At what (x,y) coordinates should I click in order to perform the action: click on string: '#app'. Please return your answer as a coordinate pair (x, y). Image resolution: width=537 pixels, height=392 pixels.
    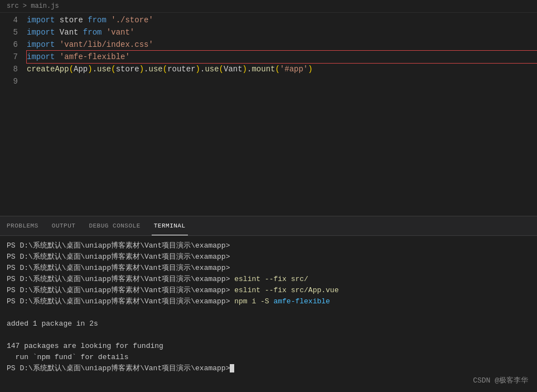
    Looking at the image, I should click on (294, 69).